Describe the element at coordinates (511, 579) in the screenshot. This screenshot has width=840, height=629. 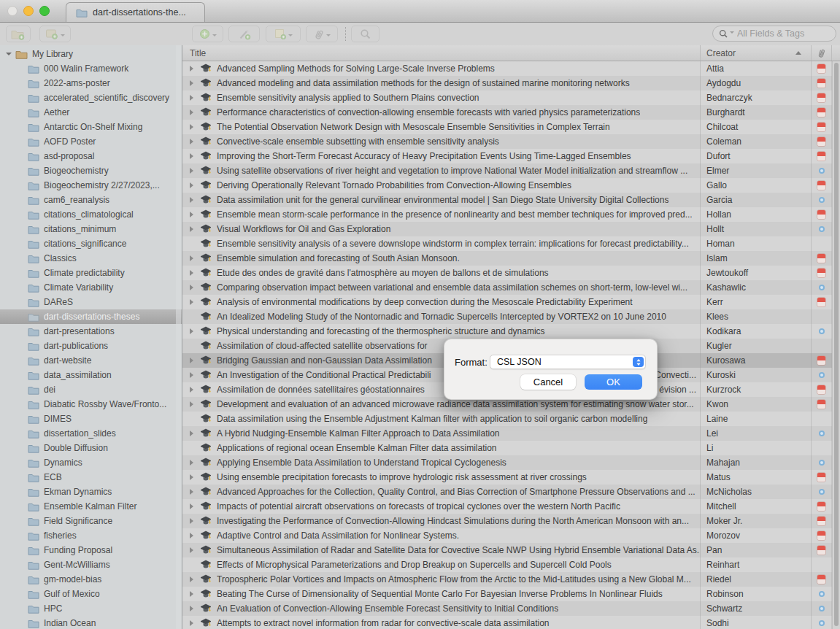
I see `table-row: Tropospheric Polar Vortices and Impacts …` at that location.